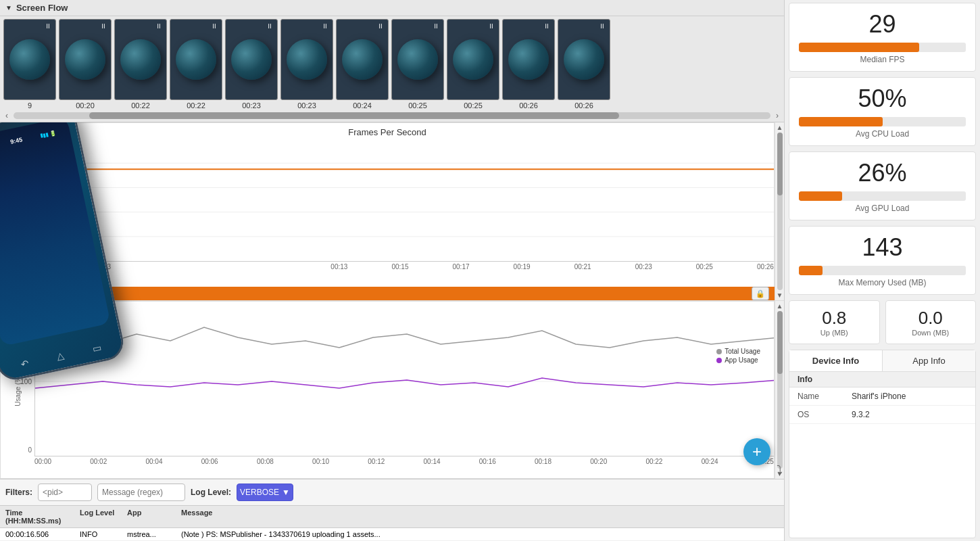 Image resolution: width=980 pixels, height=541 pixels. Describe the element at coordinates (48, 26) in the screenshot. I see `filmstrip-pause-0: ⏸` at that location.